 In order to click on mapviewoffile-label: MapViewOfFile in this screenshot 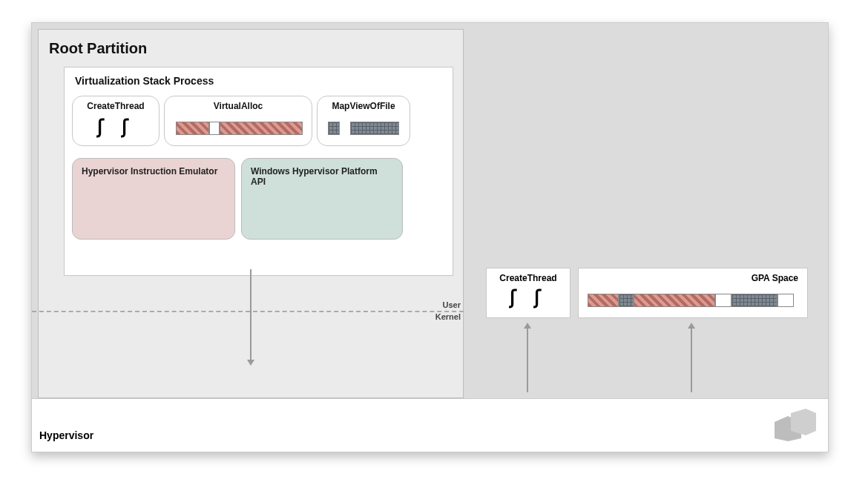, I will do `click(364, 106)`.